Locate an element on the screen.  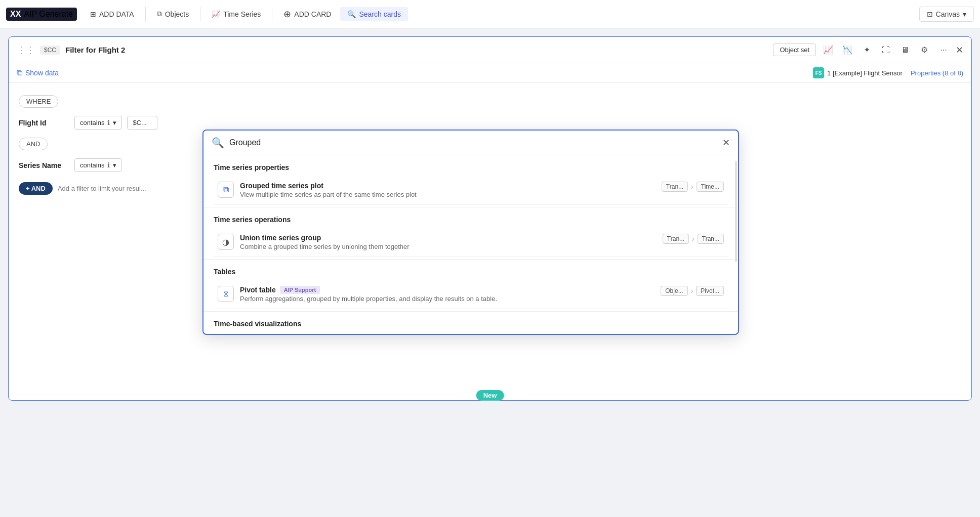
filter-operator-series-name: contains ℹ ▾ is located at coordinates (98, 165).